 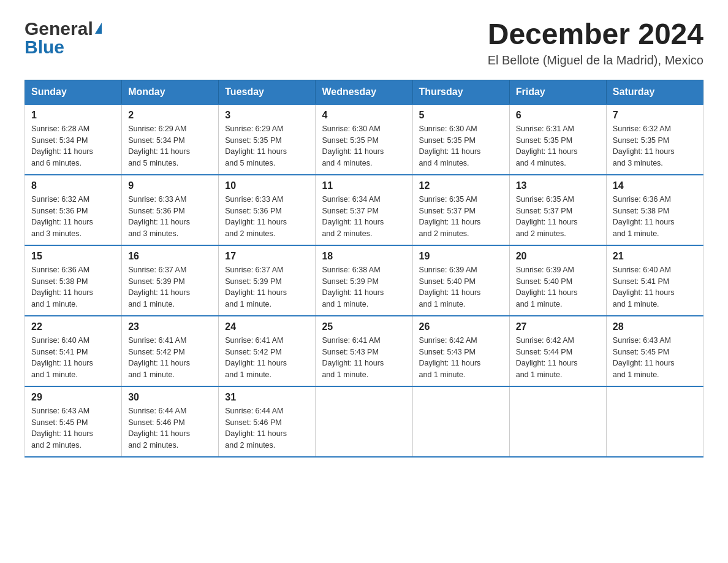 I want to click on day-info: Sunrise: 6:38 AM Sunset: 5:39 PM Dayligh…, so click(x=364, y=287).